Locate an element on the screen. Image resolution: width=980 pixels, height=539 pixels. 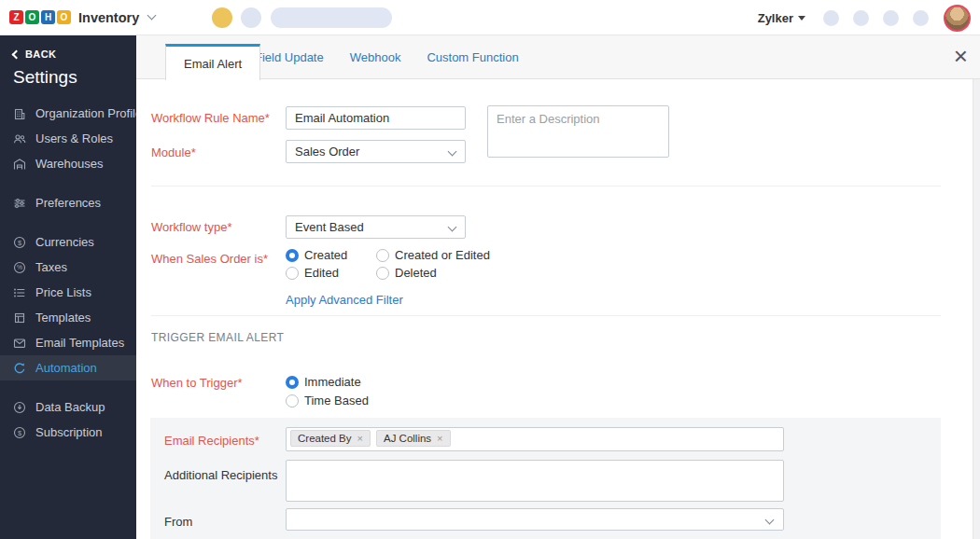
recipient-chip: AJ Collins × is located at coordinates (413, 438).